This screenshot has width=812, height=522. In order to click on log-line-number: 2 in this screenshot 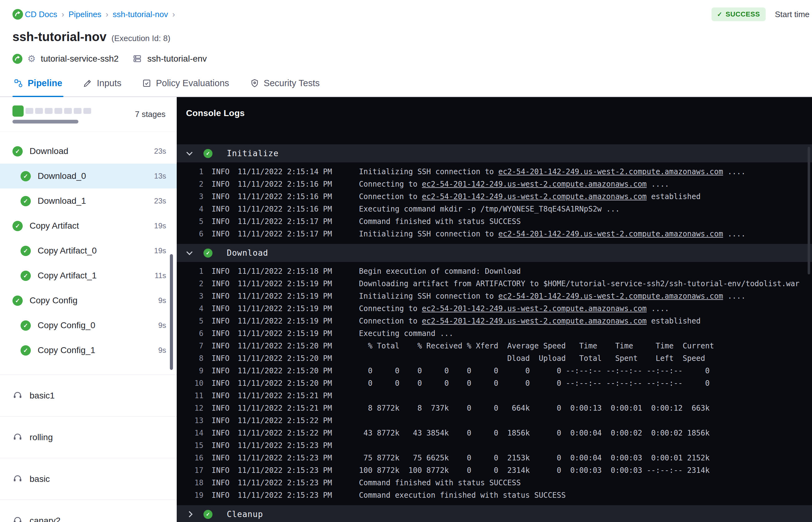, I will do `click(190, 184)`.